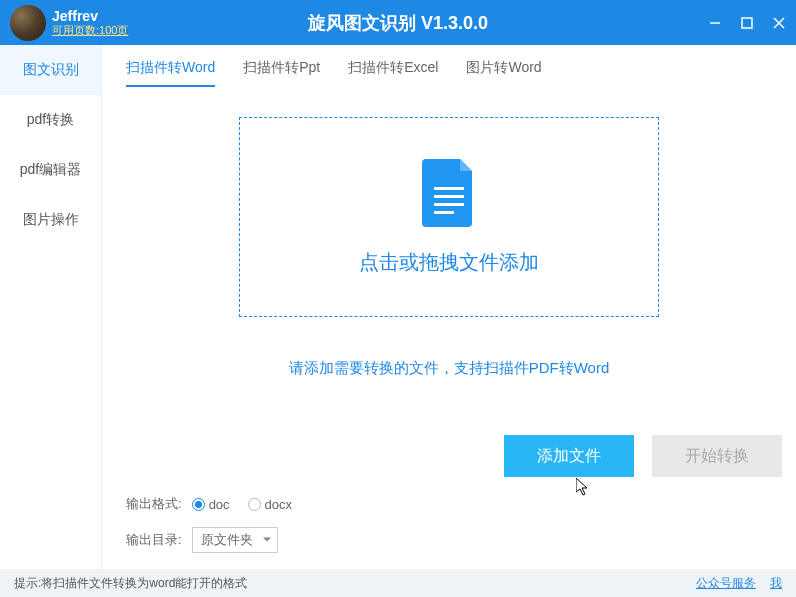  I want to click on action-bar: 添加文件 开始转换, so click(449, 451).